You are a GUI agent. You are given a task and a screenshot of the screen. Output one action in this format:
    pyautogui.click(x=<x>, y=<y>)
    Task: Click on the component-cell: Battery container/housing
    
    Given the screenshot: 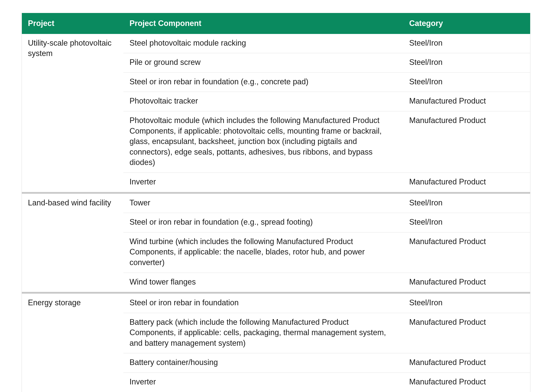 What is the action you would take?
    pyautogui.click(x=263, y=363)
    